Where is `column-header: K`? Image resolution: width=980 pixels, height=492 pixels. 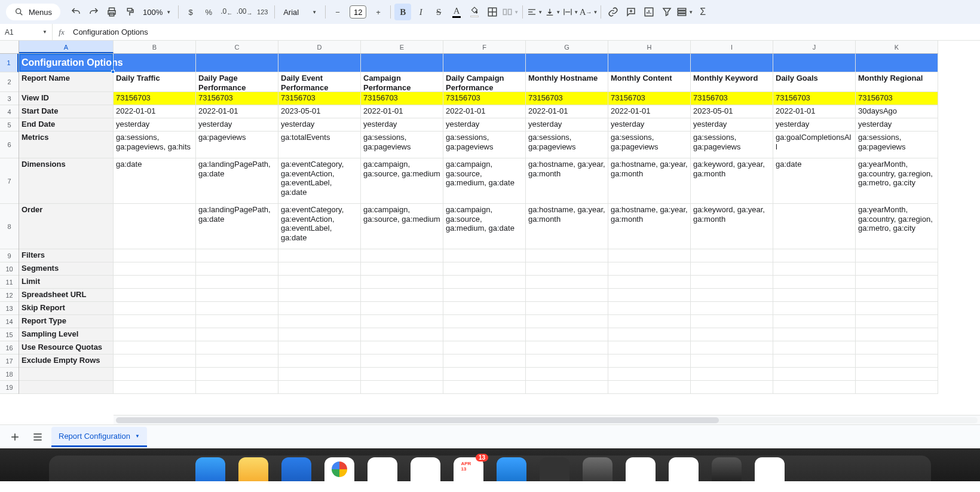 column-header: K is located at coordinates (897, 47).